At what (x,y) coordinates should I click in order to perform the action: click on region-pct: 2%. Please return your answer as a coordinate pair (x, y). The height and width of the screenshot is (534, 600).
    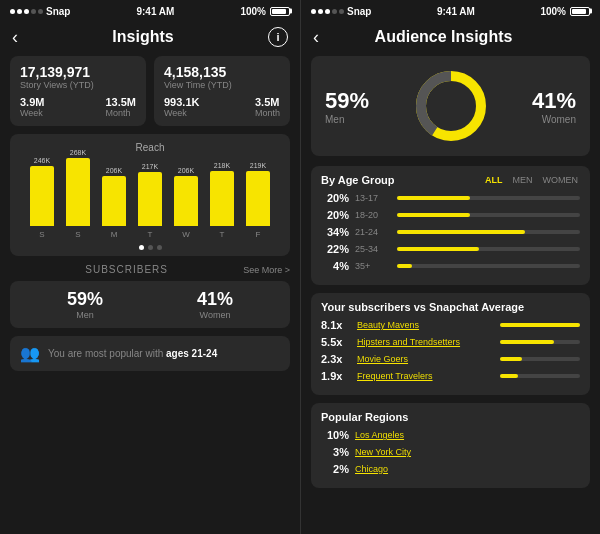
    Looking at the image, I should click on (335, 469).